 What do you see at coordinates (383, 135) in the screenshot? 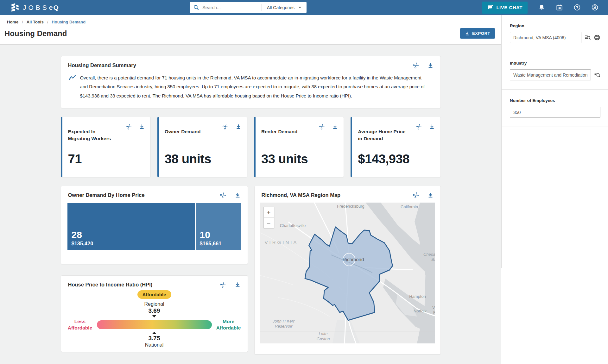
I see `stat-title: Average Home Price in Demand` at bounding box center [383, 135].